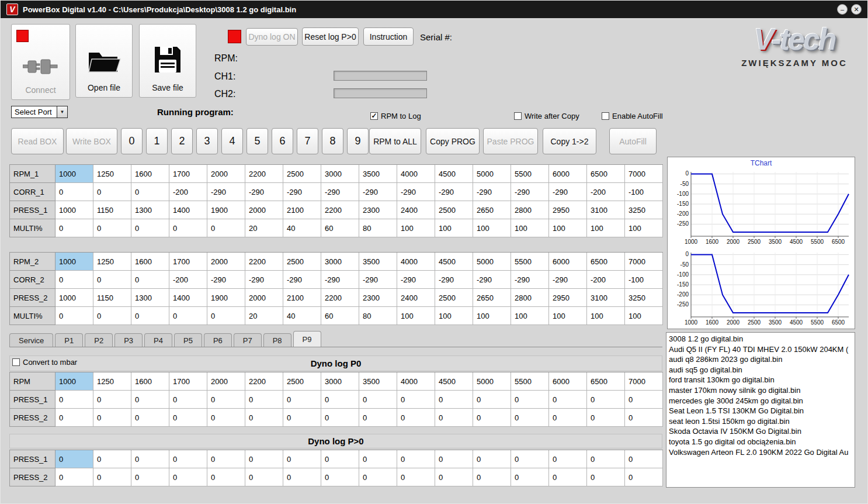 The image size is (868, 504). What do you see at coordinates (416, 174) in the screenshot?
I see `grid-cell: 4000` at bounding box center [416, 174].